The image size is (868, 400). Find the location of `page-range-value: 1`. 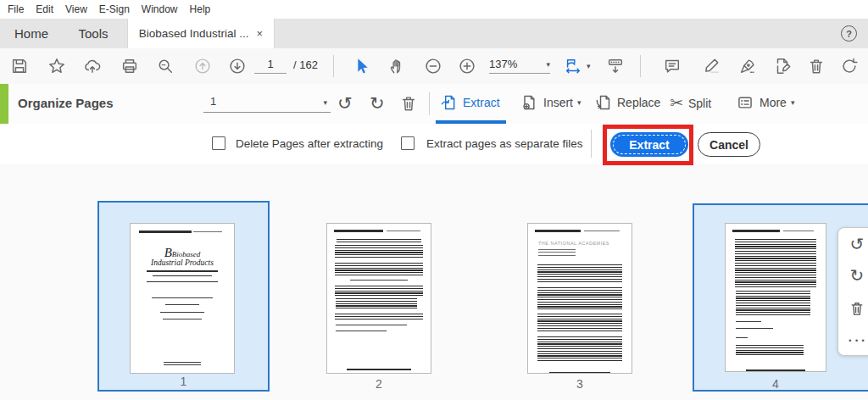

page-range-value: 1 is located at coordinates (214, 102).